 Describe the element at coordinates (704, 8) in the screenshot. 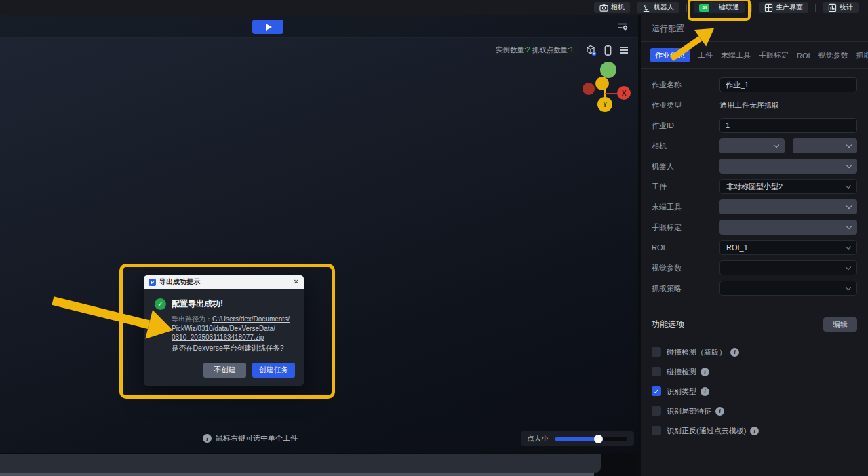

I see `ai-badge-icon: AI` at that location.